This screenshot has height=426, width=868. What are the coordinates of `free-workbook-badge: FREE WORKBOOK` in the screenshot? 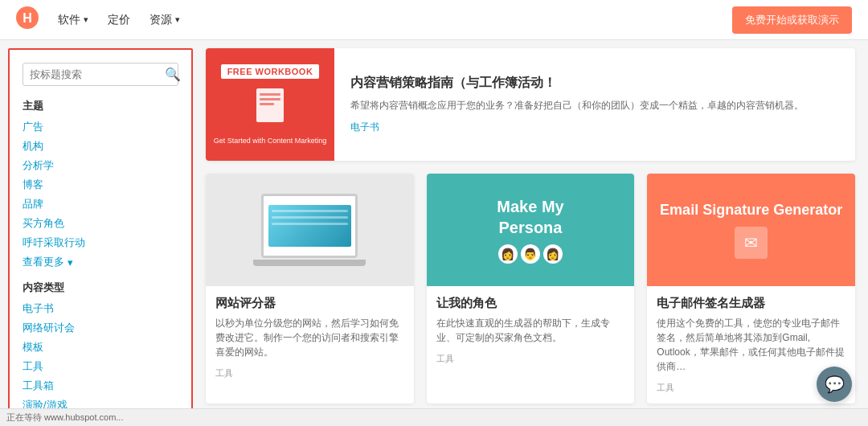 It's located at (270, 72).